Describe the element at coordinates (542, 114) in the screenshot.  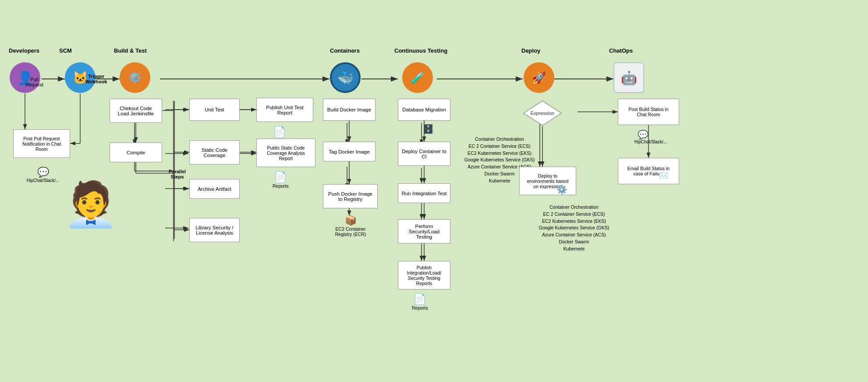
I see `expression-diamond: Expression` at that location.